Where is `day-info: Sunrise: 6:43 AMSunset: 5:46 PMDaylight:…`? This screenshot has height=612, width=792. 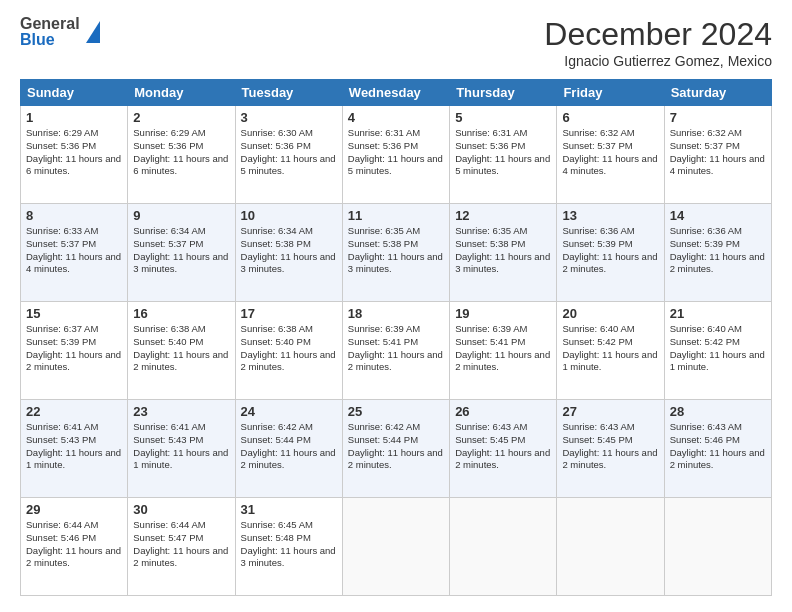 day-info: Sunrise: 6:43 AMSunset: 5:46 PMDaylight:… is located at coordinates (718, 446).